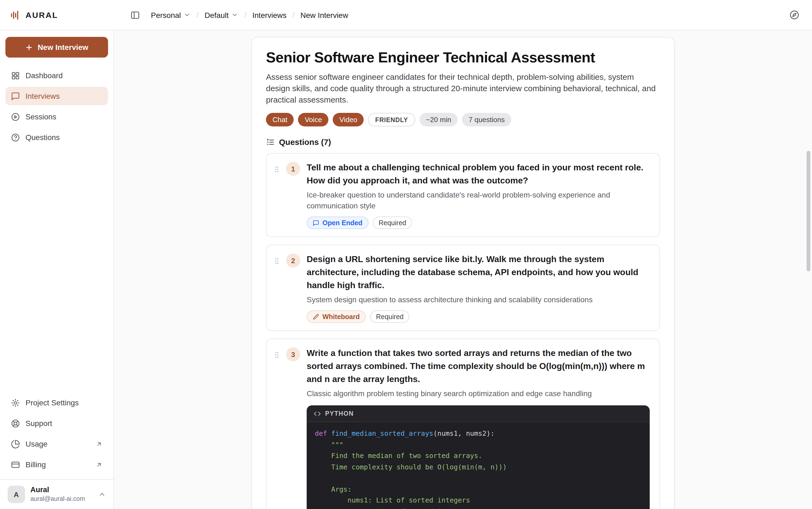  I want to click on panel-left-icon, so click(135, 15).